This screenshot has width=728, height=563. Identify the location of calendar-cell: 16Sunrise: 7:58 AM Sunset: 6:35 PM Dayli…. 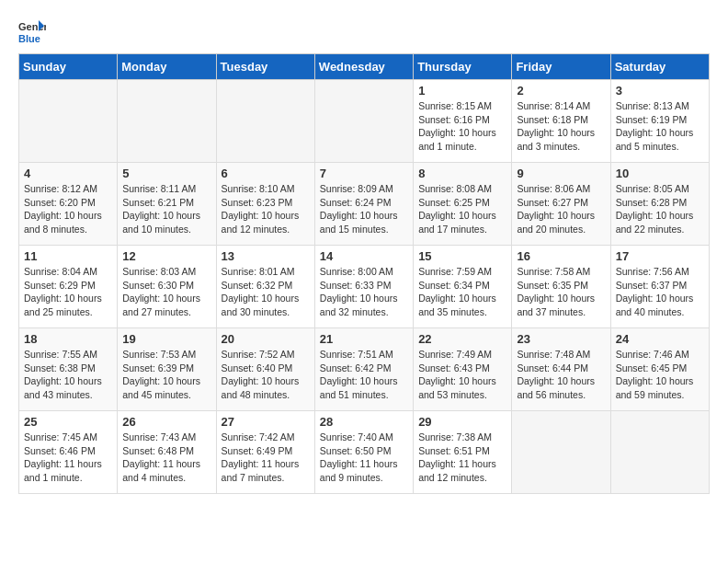
(561, 287).